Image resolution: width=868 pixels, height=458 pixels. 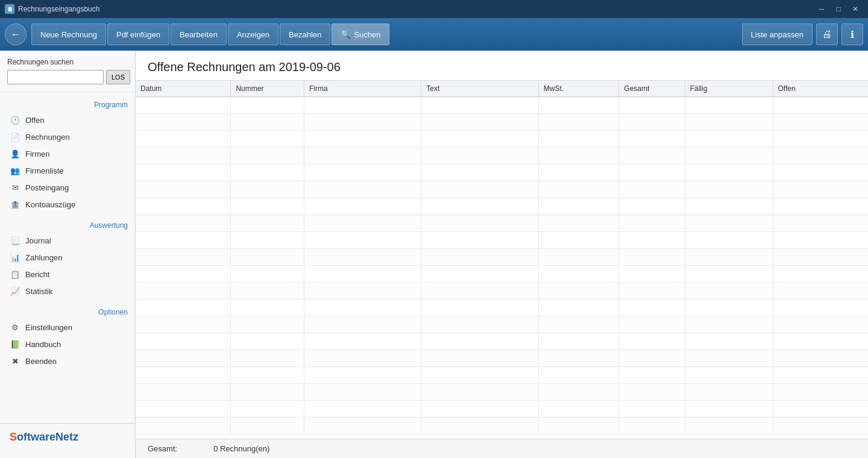 I want to click on back-button: ←, so click(x=16, y=34).